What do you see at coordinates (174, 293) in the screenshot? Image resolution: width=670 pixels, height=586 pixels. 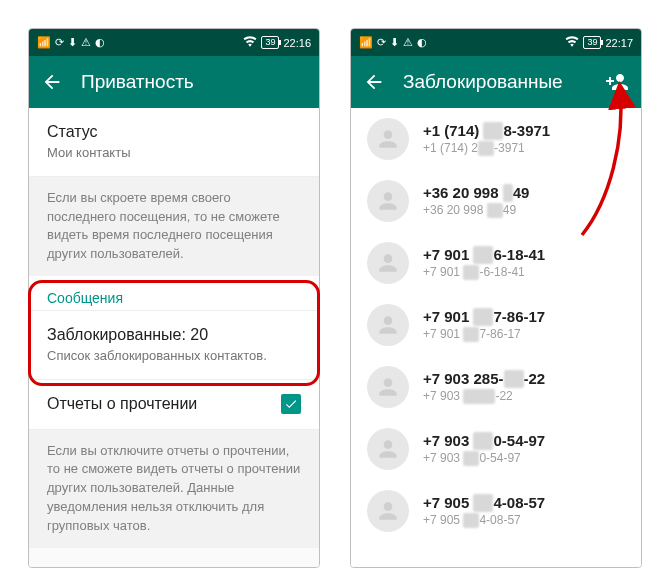 I see `messages-section-header: Сообщения` at bounding box center [174, 293].